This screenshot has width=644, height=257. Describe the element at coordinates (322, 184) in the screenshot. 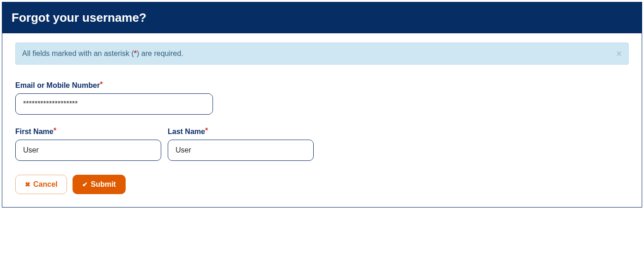

I see `button-row: Cancel Submit` at that location.